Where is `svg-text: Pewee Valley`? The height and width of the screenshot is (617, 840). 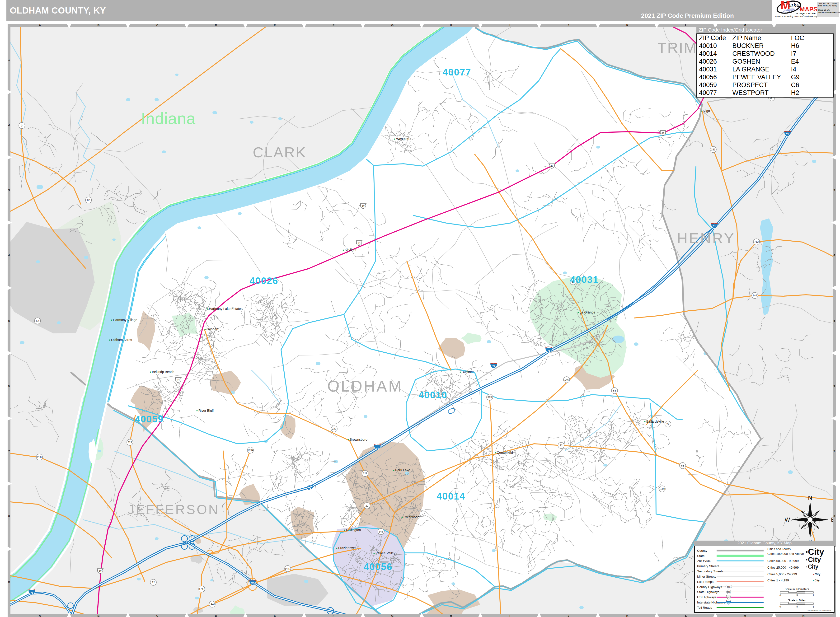 svg-text: Pewee Valley is located at coordinates (385, 553).